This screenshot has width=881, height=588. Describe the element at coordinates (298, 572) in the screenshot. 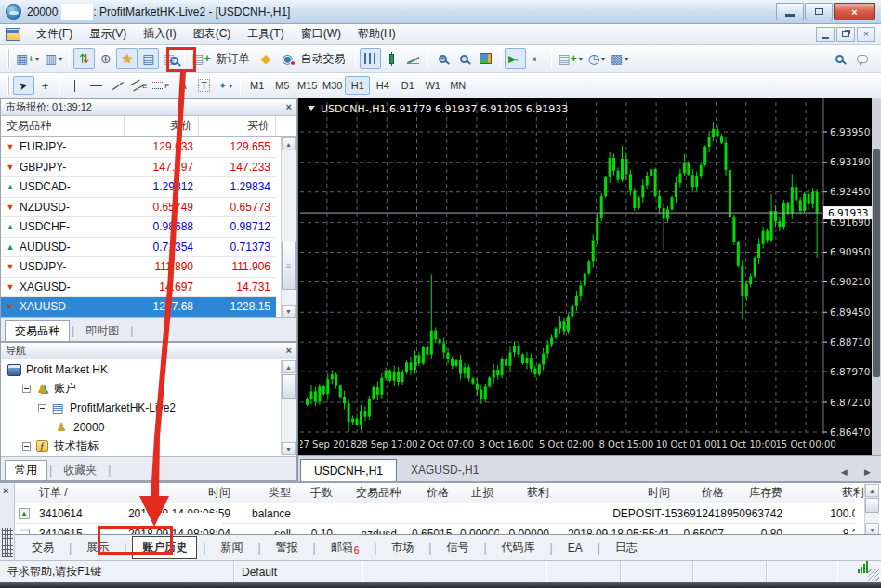

I see `status-profile: Default` at that location.